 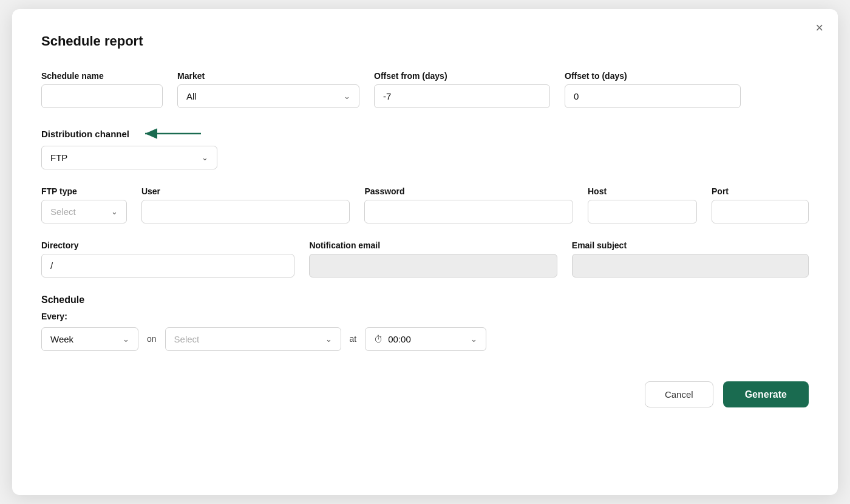 I want to click on ftp-type-select: Select ⌄, so click(x=84, y=211).